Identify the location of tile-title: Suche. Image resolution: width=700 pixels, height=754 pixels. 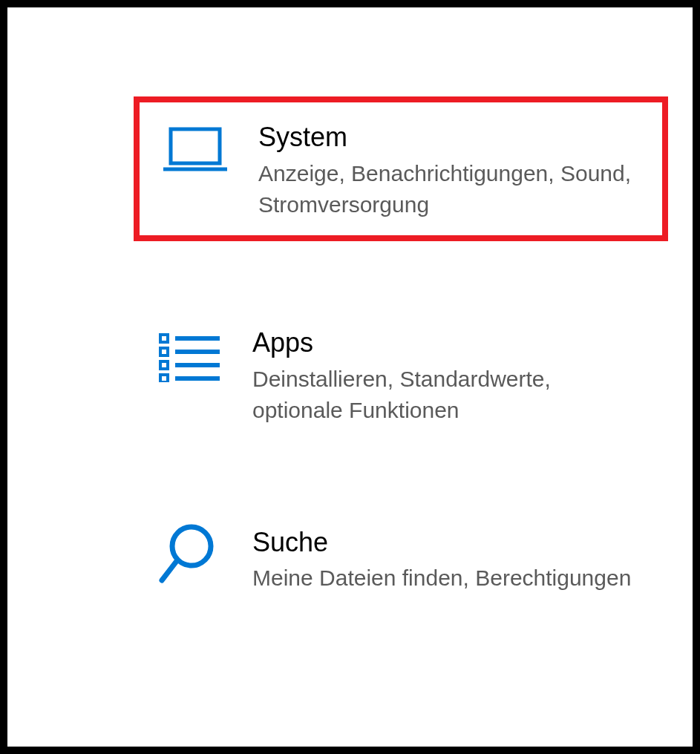
(442, 543).